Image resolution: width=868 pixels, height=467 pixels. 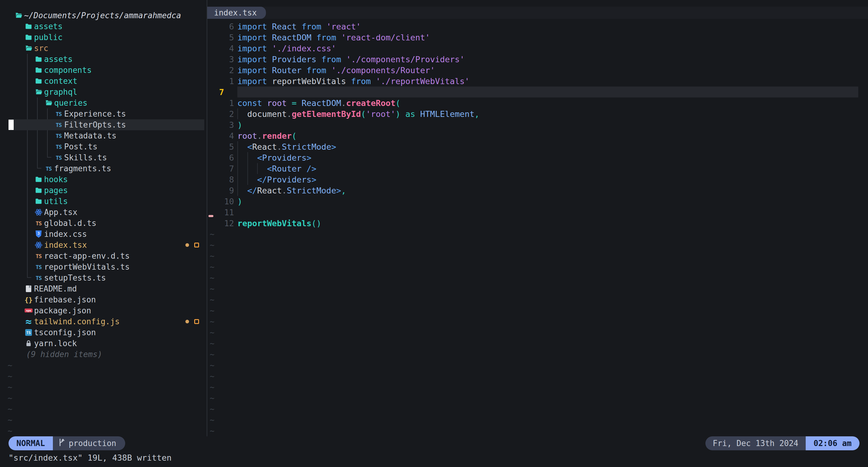 What do you see at coordinates (538, 136) in the screenshot?
I see `code-line: 4root.render(` at bounding box center [538, 136].